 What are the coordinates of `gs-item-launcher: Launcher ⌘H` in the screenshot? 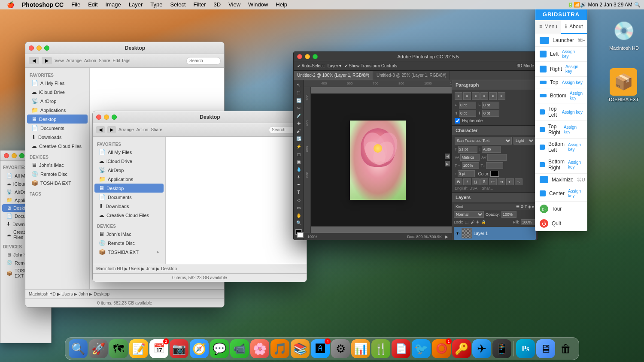 It's located at (561, 40).